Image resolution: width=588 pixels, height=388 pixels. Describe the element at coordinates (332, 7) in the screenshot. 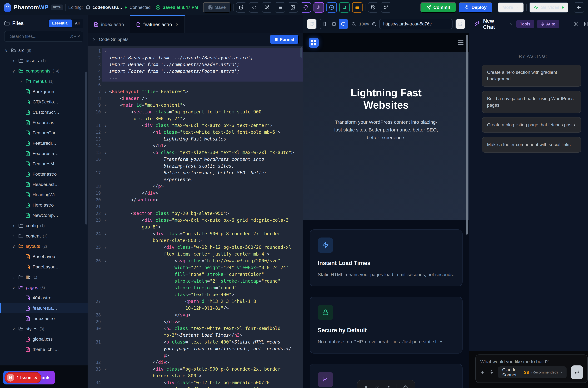

I see `wordpress-button` at that location.